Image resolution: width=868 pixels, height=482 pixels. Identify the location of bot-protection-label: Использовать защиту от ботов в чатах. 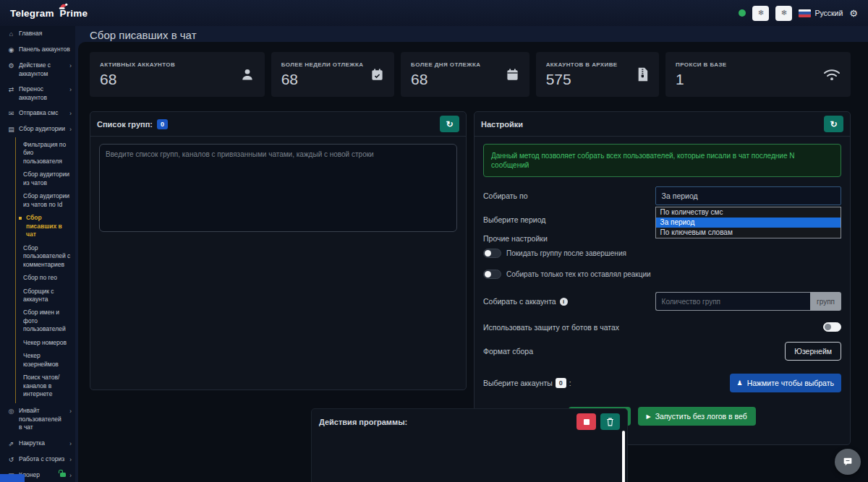
(551, 327).